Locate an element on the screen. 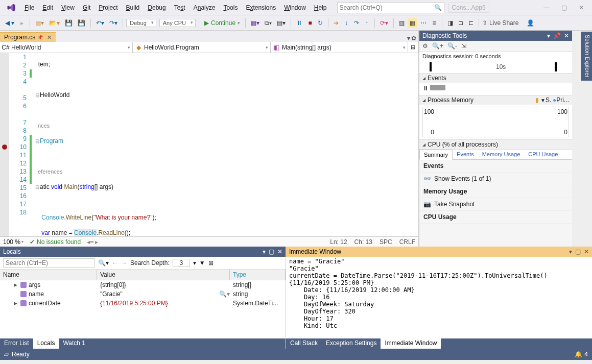 This screenshot has height=364, width=592. show-next-icon: ➔ is located at coordinates (336, 23).